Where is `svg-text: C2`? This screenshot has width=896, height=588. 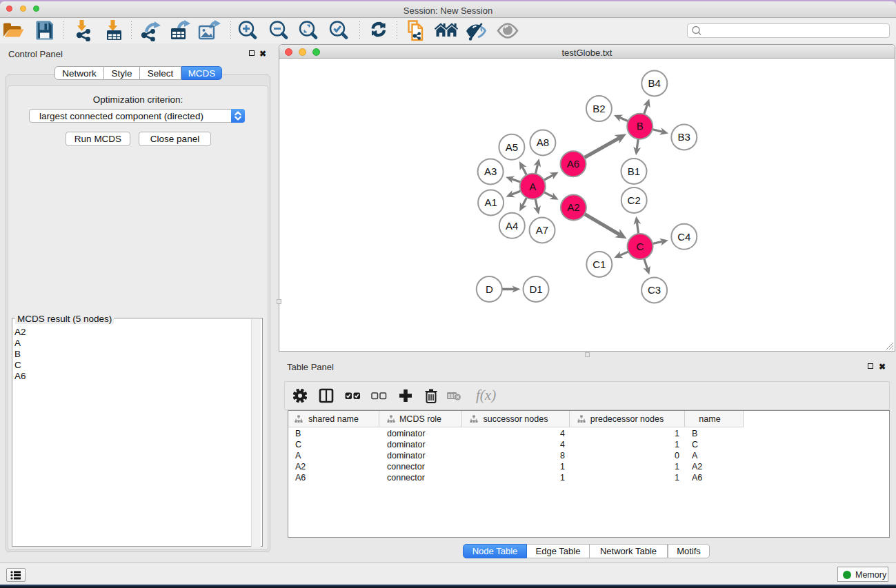 svg-text: C2 is located at coordinates (635, 200).